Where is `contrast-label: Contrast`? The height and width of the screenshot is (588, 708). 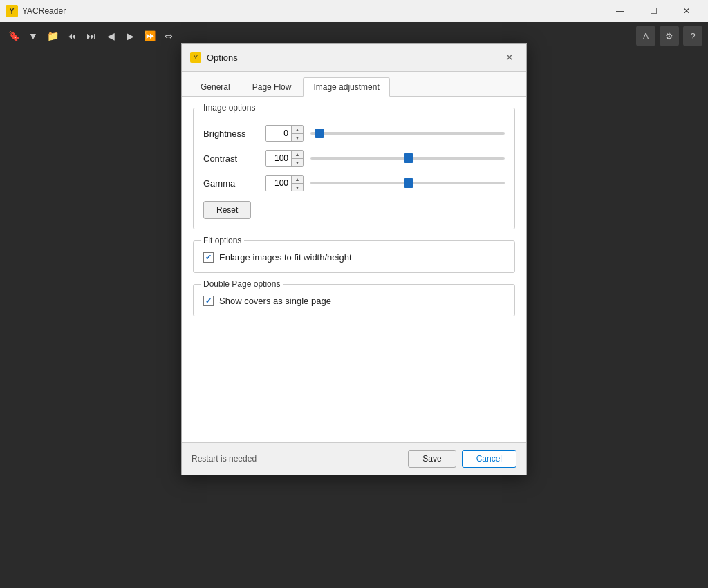 contrast-label: Contrast is located at coordinates (231, 159).